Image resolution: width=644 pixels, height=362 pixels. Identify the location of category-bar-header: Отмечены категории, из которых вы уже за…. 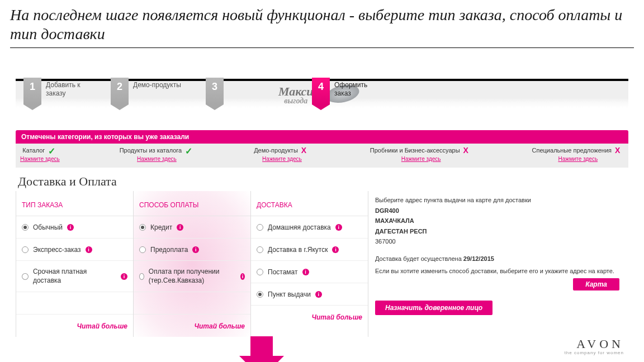
(322, 137).